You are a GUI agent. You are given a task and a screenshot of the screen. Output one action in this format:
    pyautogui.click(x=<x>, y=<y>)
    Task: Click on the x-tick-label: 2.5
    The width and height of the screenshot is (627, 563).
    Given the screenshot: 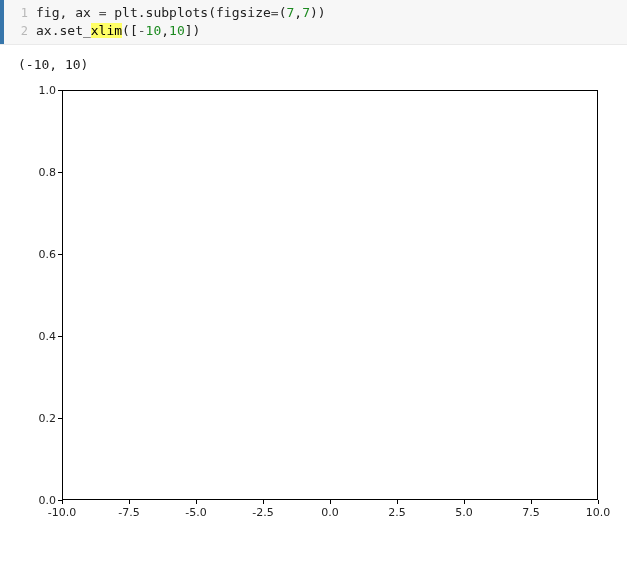 What is the action you would take?
    pyautogui.click(x=397, y=512)
    